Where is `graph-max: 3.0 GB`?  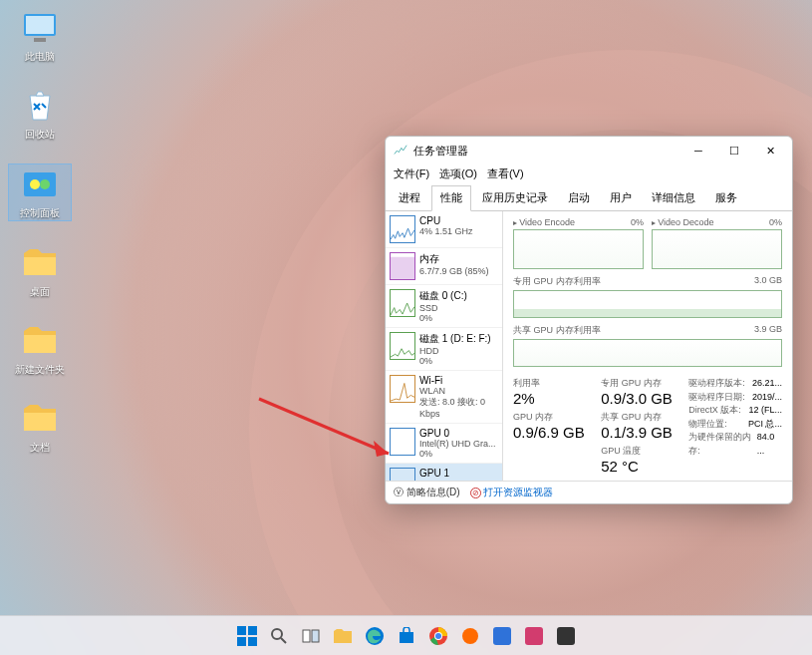 graph-max: 3.0 GB is located at coordinates (768, 281).